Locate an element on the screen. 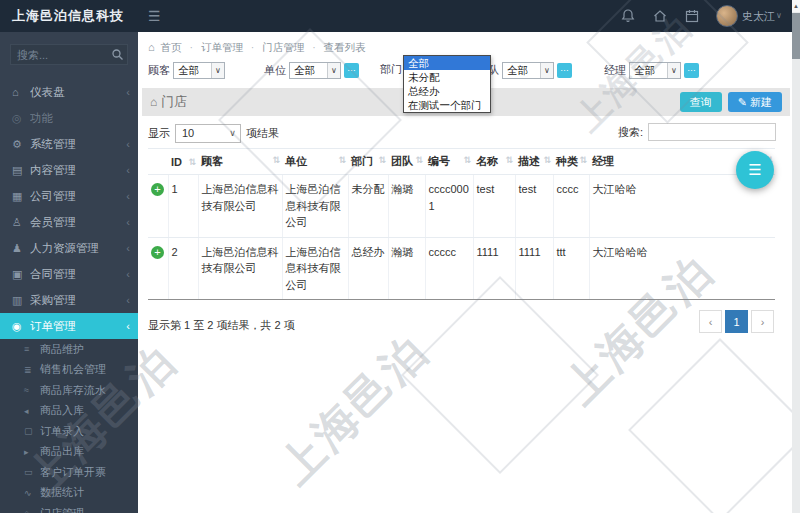 This screenshot has height=513, width=800. sidebar-item-order-mgmt: ◉ 订单管理 ‹ is located at coordinates (69, 326).